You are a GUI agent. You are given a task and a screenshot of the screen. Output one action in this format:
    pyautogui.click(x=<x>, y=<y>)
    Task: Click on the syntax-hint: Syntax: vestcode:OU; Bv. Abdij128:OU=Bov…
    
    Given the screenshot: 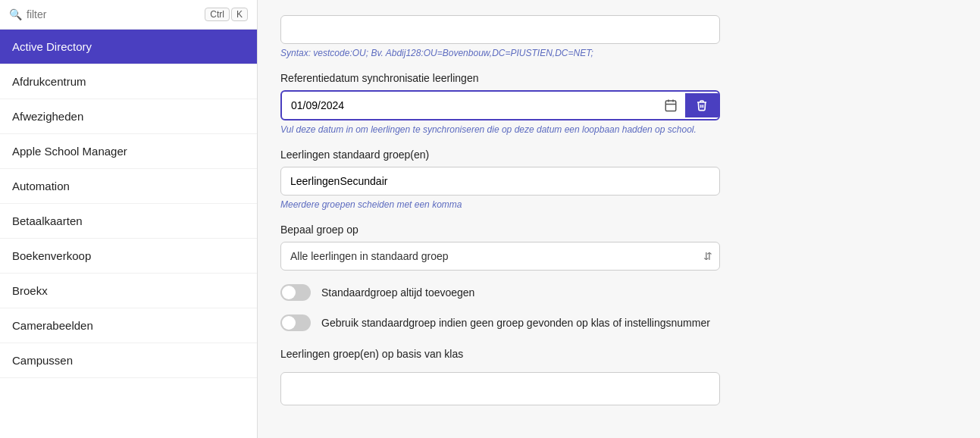 What is the action you would take?
    pyautogui.click(x=500, y=53)
    